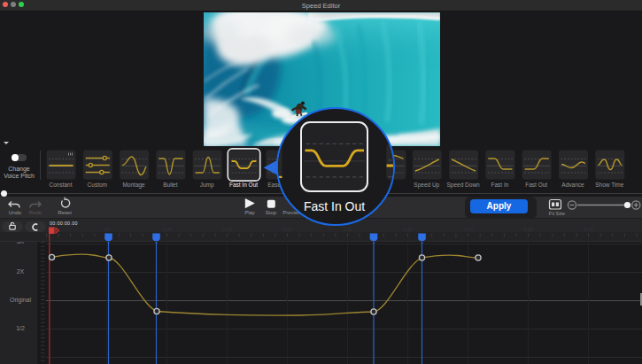 The image size is (642, 364). I want to click on svg-text: 4:00, so click(528, 229).